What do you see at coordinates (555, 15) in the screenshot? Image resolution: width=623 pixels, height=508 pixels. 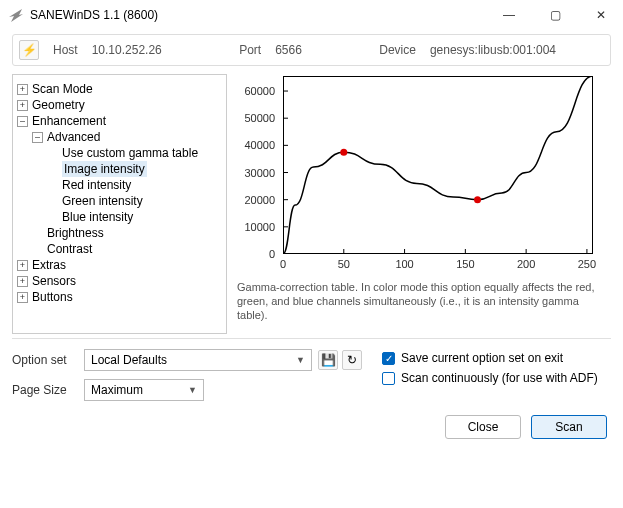 I see `maximize-button: ▢` at bounding box center [555, 15].